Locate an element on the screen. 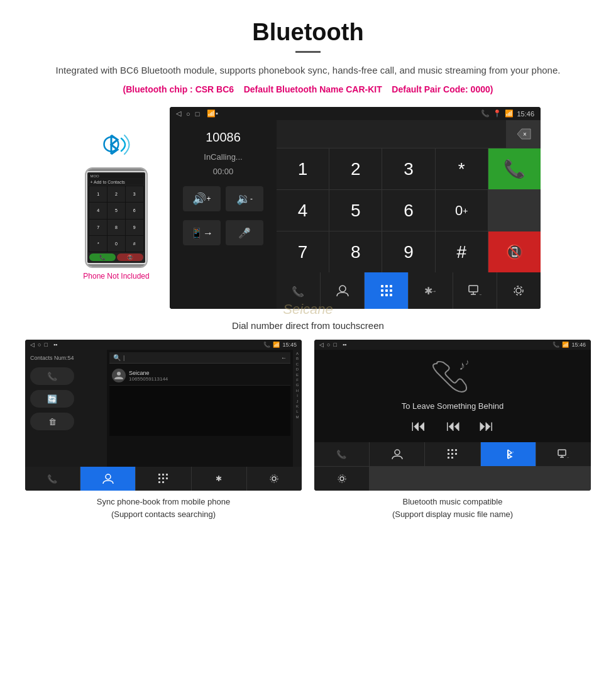 The image size is (616, 685). nav-bluetooth-btn: ✱→ is located at coordinates (430, 291).